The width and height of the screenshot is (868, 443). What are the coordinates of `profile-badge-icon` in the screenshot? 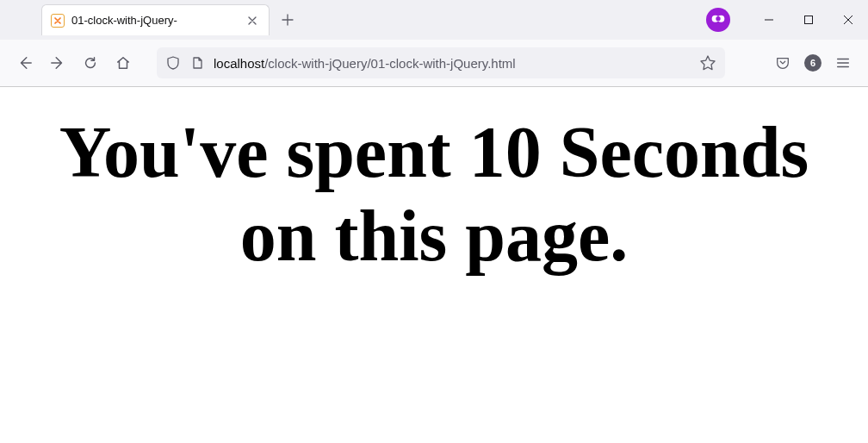 It's located at (718, 20).